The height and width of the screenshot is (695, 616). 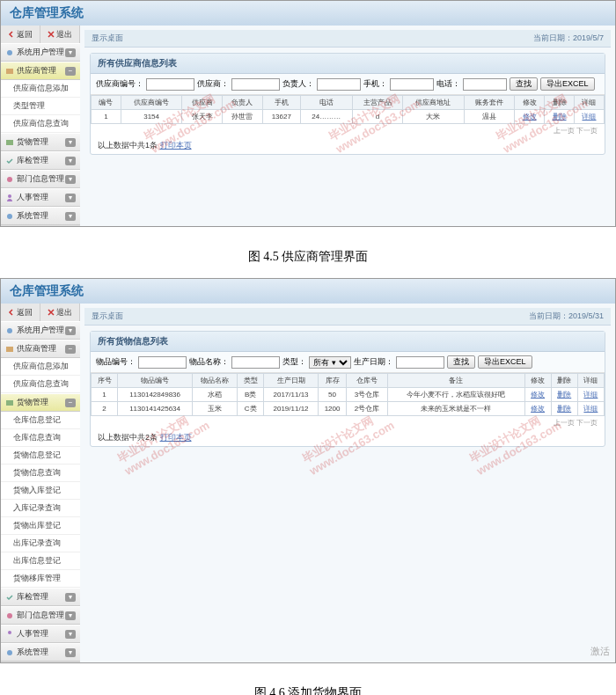 What do you see at coordinates (339, 84) in the screenshot?
I see `input-owner` at bounding box center [339, 84].